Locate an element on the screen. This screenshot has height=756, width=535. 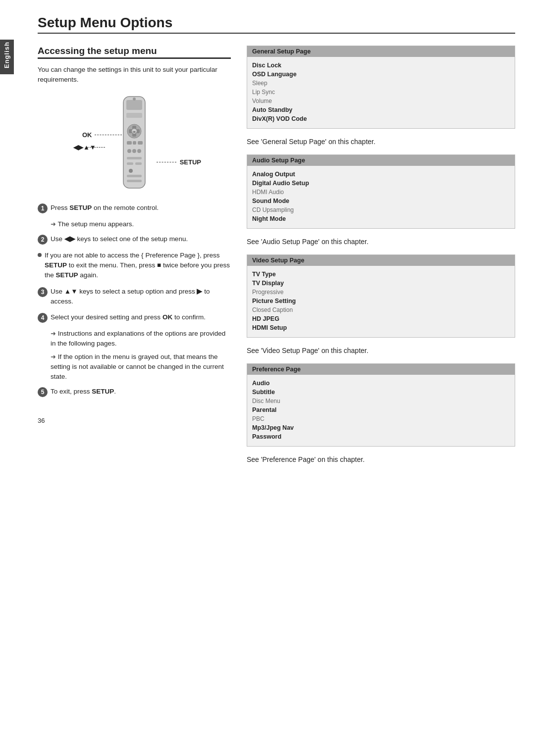
svg-text: OK is located at coordinates (134, 132).